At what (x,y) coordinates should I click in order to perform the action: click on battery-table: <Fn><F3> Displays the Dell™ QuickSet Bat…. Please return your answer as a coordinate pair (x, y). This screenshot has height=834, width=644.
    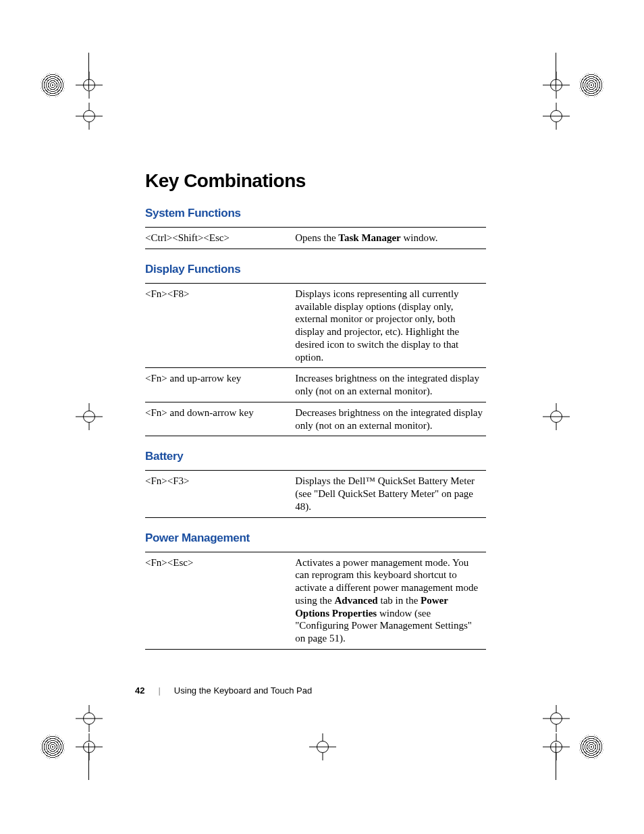
    Looking at the image, I should click on (316, 494).